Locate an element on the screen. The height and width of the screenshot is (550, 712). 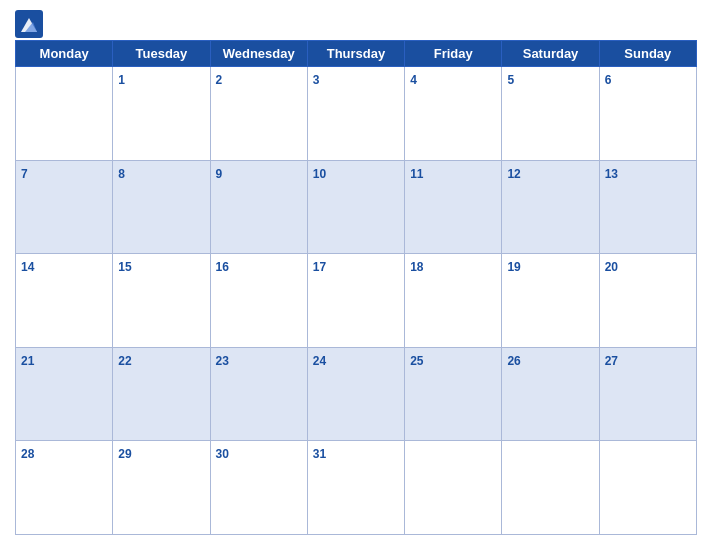
day-number-29: 29 is located at coordinates (124, 454).